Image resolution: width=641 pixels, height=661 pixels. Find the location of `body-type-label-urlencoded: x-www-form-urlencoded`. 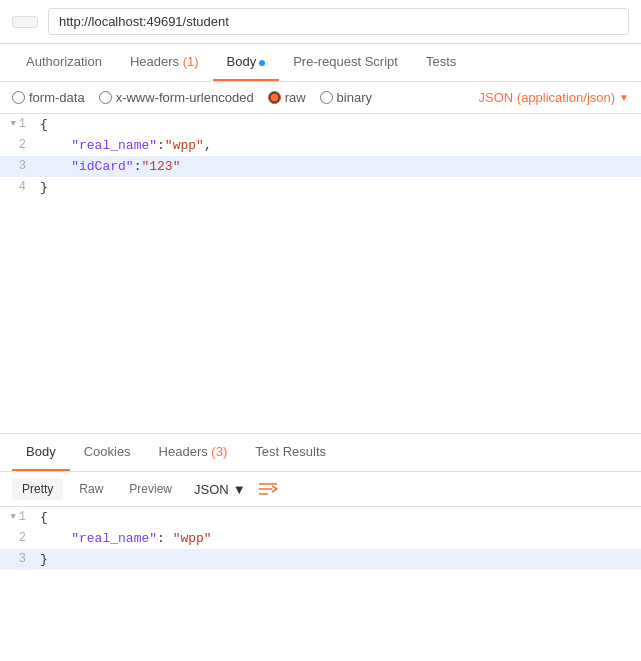

body-type-label-urlencoded: x-www-form-urlencoded is located at coordinates (185, 98).